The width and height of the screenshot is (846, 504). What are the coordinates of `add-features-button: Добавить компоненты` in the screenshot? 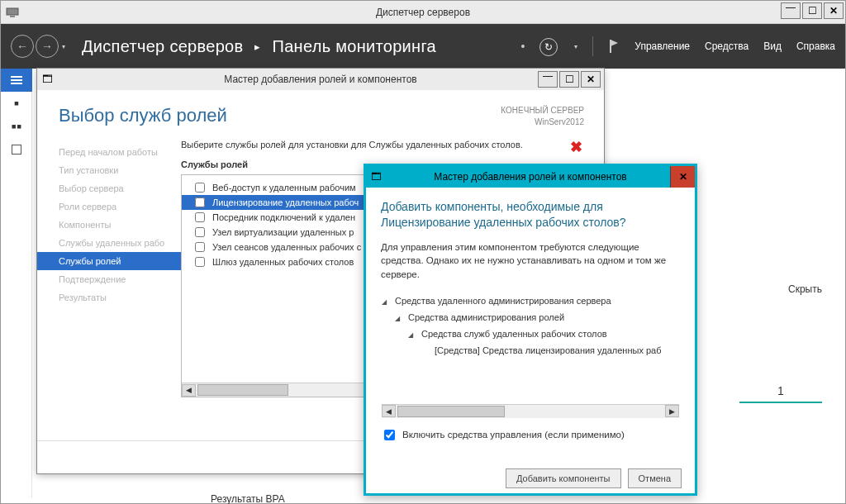 It's located at (563, 478).